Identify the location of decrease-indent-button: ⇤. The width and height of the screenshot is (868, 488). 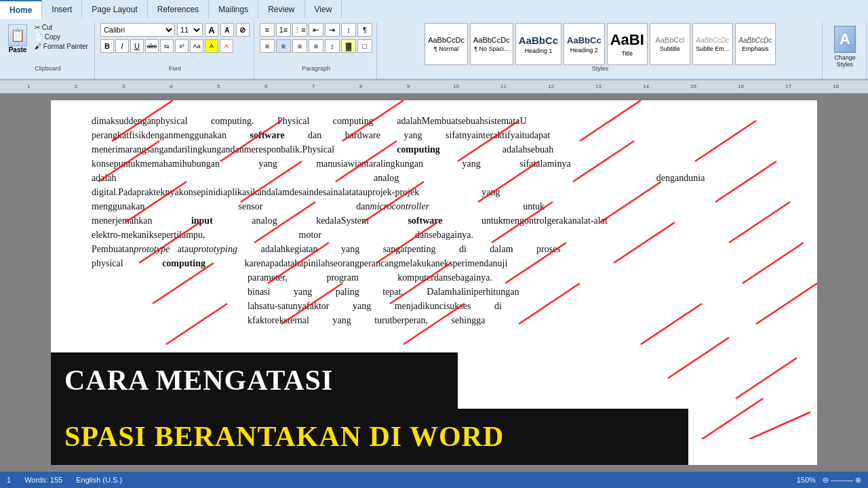
(316, 30).